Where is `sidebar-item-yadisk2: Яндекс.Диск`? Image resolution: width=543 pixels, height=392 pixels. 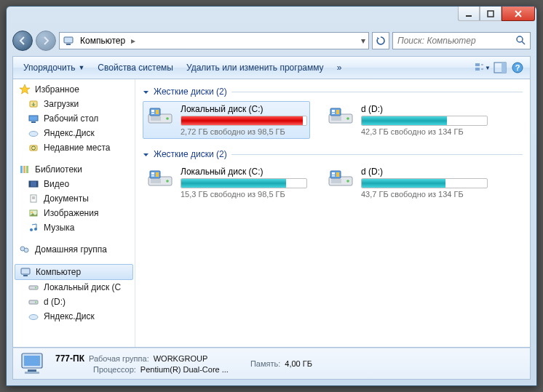
sidebar-item-yadisk2: Яндекс.Диск is located at coordinates (74, 316).